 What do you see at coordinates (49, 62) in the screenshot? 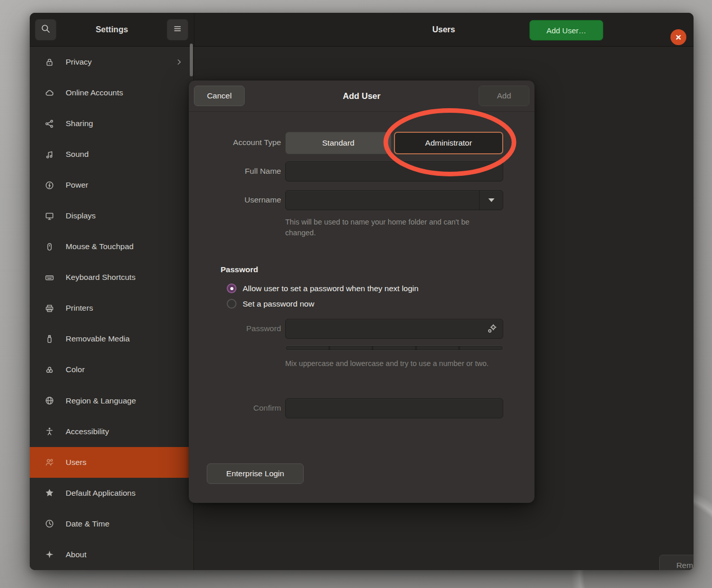
I see `lock-icon` at bounding box center [49, 62].